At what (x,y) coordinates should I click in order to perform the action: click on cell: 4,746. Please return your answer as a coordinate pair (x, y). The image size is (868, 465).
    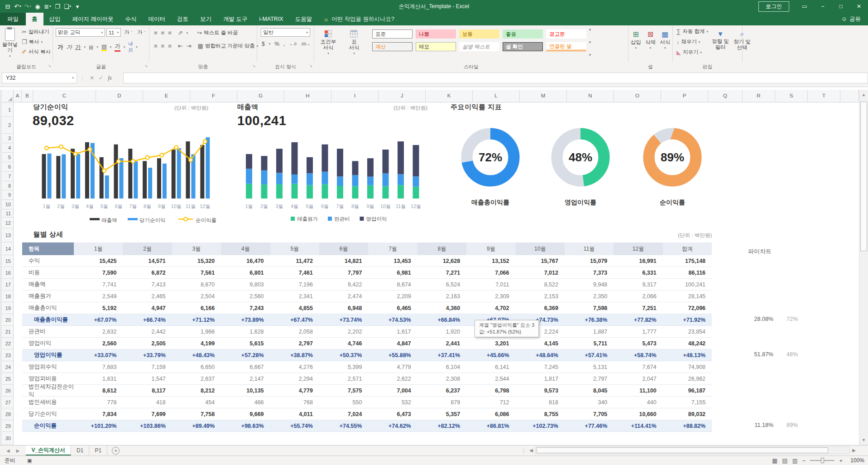
    Looking at the image, I should click on (344, 344).